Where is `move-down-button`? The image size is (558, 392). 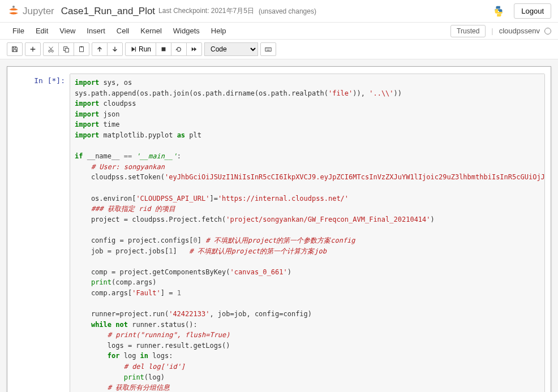 move-down-button is located at coordinates (115, 49).